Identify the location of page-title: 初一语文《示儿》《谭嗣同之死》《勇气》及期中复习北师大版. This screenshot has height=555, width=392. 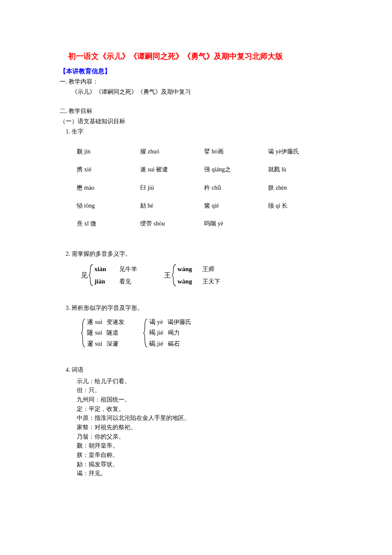
(196, 56).